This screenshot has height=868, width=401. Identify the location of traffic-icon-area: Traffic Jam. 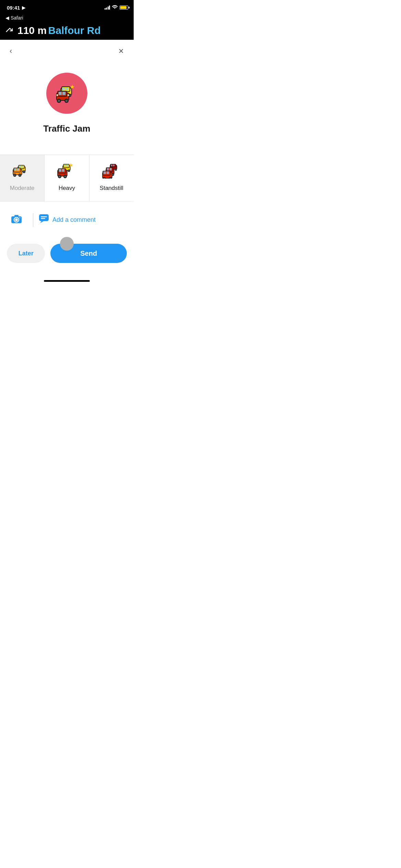
(67, 101).